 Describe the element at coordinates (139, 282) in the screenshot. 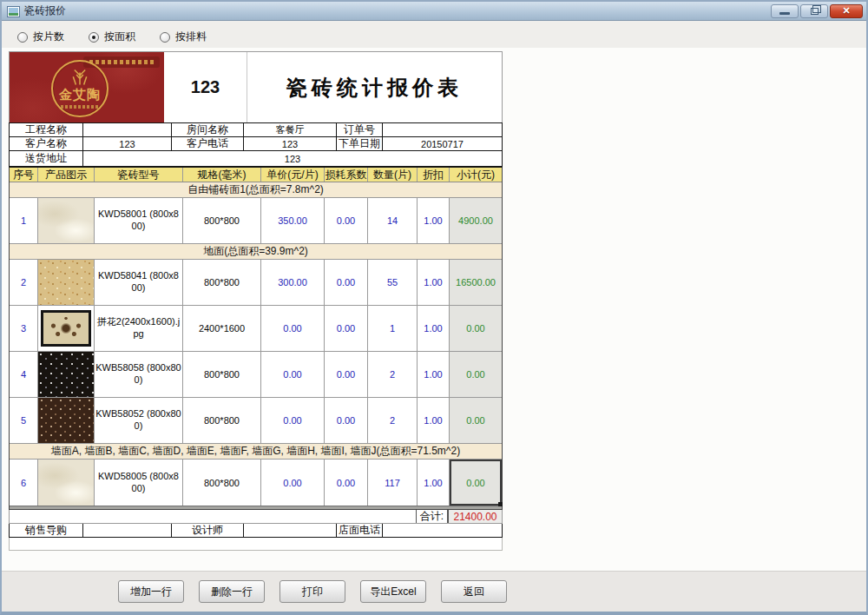

I see `item-model-cell: KWD58041 (800x800)` at that location.